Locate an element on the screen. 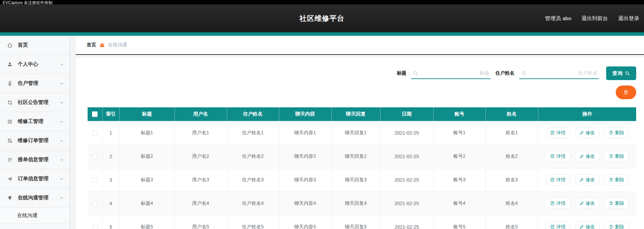 The height and width of the screenshot is (229, 644). app-header: 社区维修平台 管理员 abo 退出到前台 退出登录 is located at coordinates (322, 18).